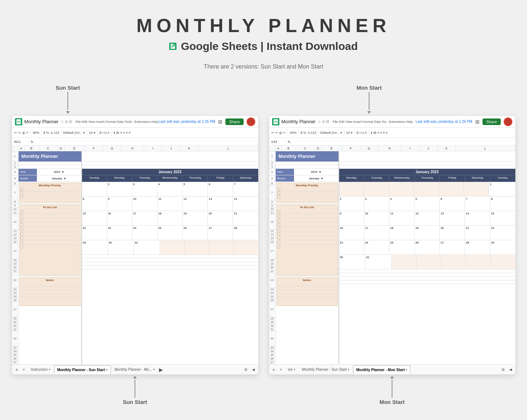 Image resolution: width=527 pixels, height=420 pixels. Describe the element at coordinates (316, 172) in the screenshot. I see `year-value-right: 2023 ▼` at that location.